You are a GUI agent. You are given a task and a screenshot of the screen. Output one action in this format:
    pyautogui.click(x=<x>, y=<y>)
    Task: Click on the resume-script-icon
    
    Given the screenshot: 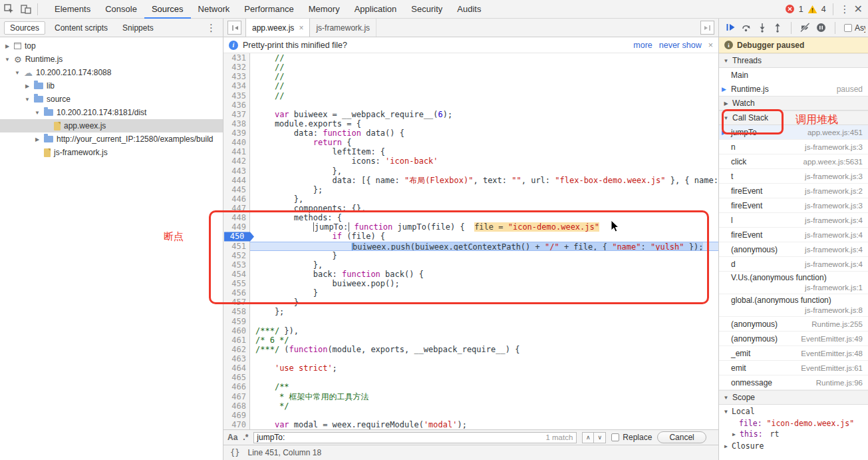 What is the action you would take?
    pyautogui.click(x=730, y=28)
    